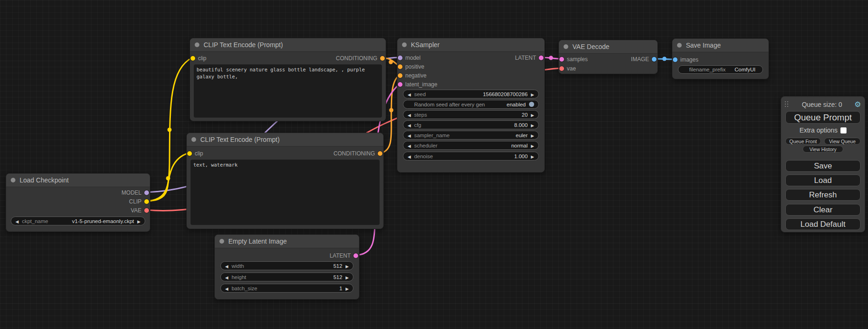 Image resolution: width=868 pixels, height=329 pixels. Describe the element at coordinates (287, 288) in the screenshot. I see `batch-size-widget: batch_size 1` at that location.